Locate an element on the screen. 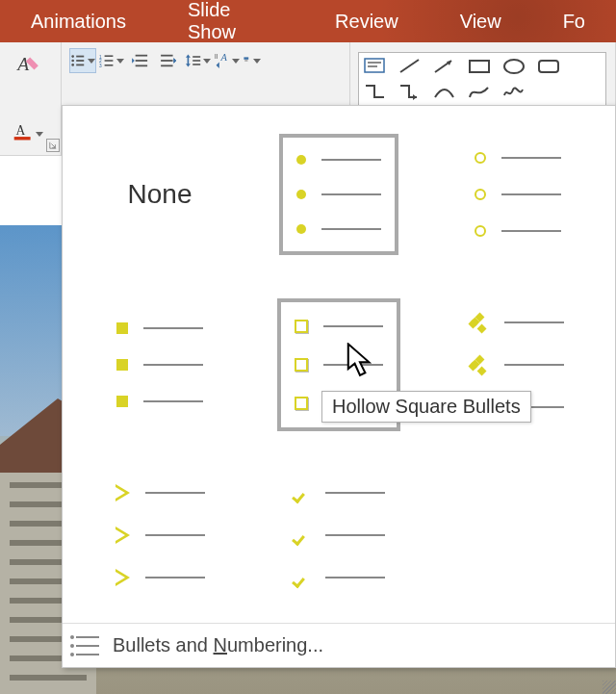  bullets-button is located at coordinates (83, 61).